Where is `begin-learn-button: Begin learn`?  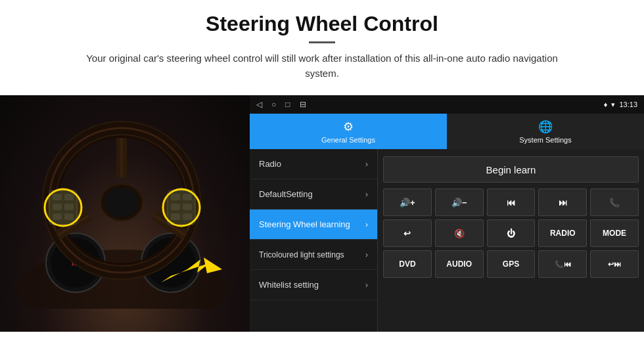 begin-learn-button: Begin learn is located at coordinates (511, 169).